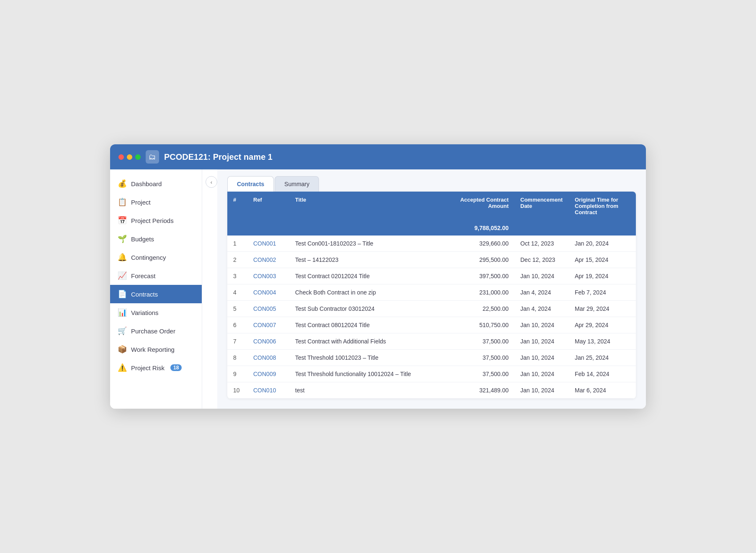  What do you see at coordinates (602, 243) in the screenshot?
I see `cell-original-time: Jan 20, 2024` at bounding box center [602, 243].